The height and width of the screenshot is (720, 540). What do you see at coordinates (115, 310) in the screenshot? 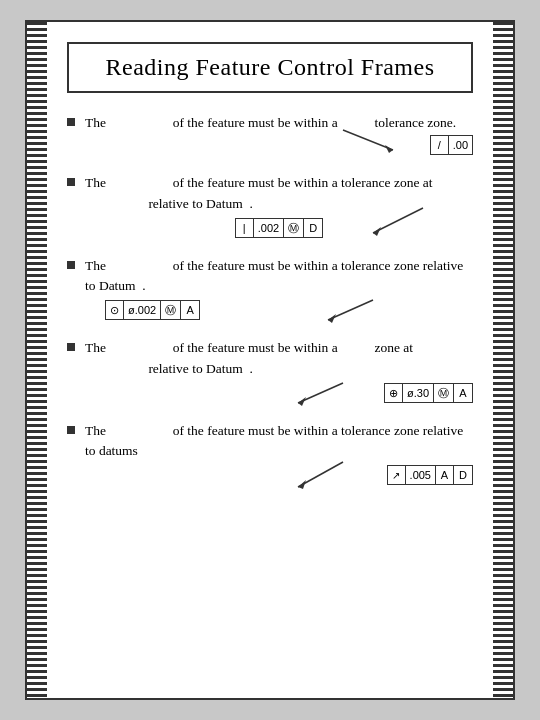
I see `fcf3-cell1: ⊙` at bounding box center [115, 310].